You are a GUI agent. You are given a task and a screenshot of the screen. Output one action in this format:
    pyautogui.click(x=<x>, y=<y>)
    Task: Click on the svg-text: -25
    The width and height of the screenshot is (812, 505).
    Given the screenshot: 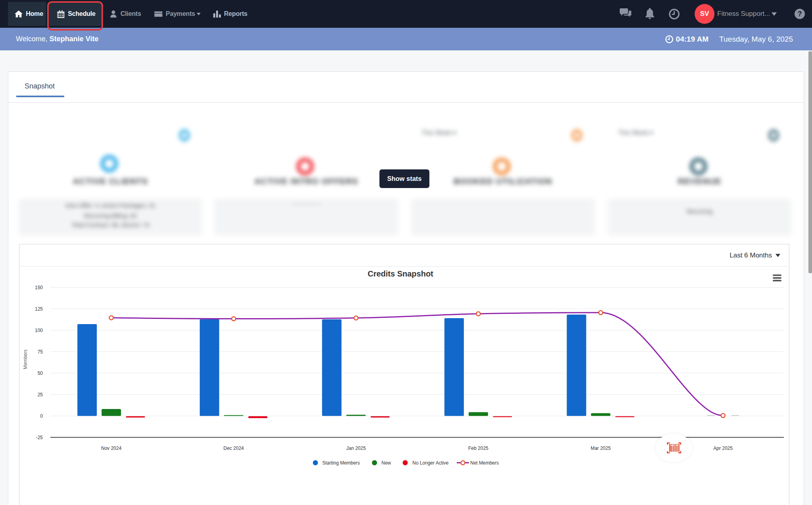 What is the action you would take?
    pyautogui.click(x=40, y=438)
    